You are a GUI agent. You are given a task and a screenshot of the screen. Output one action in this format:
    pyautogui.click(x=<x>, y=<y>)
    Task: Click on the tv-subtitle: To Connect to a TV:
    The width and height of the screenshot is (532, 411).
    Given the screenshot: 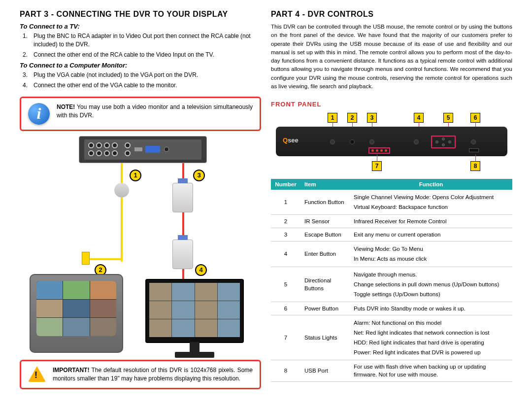 What is the action you would take?
    pyautogui.click(x=140, y=27)
    